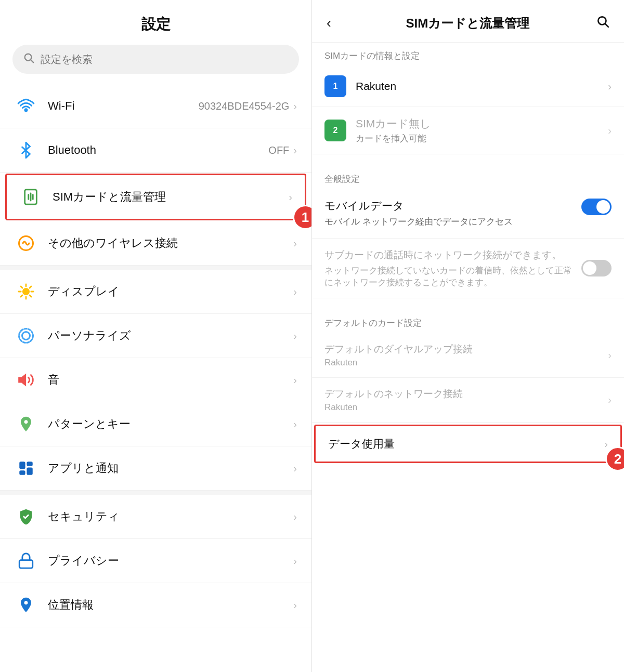  Describe the element at coordinates (156, 517) in the screenshot. I see `settings-item-security: セキュリティ ›` at that location.